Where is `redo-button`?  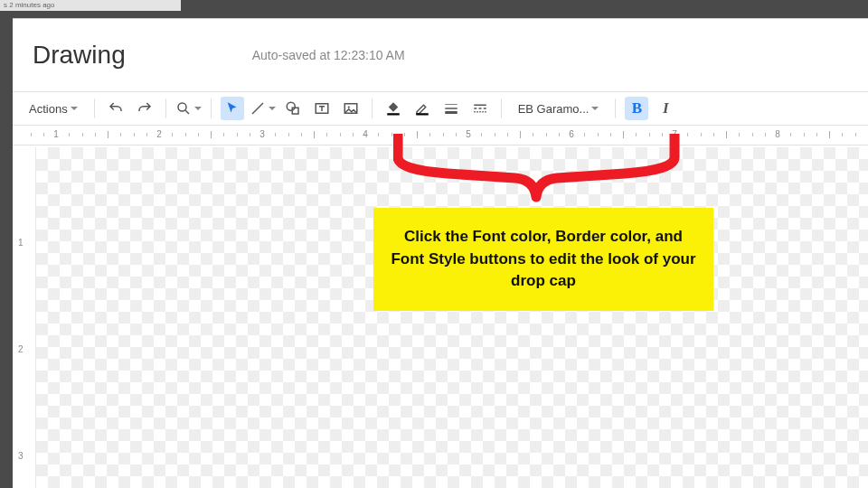
redo-button is located at coordinates (145, 108).